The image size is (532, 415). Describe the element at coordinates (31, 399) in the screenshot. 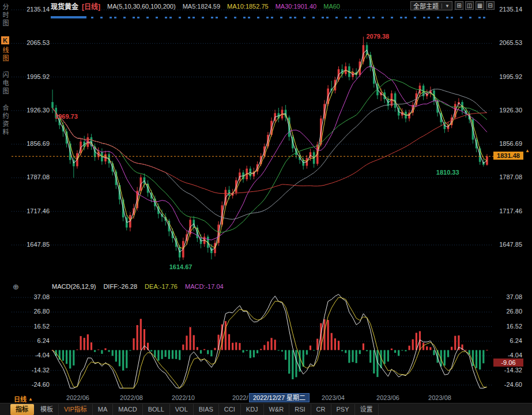

I see `period-up-arrow-icon: ▲` at that location.